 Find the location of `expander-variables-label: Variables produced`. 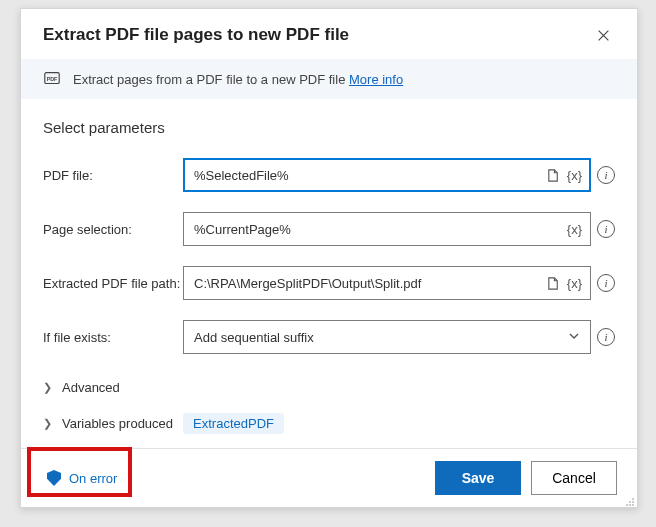

expander-variables-label: Variables produced is located at coordinates (118, 424).